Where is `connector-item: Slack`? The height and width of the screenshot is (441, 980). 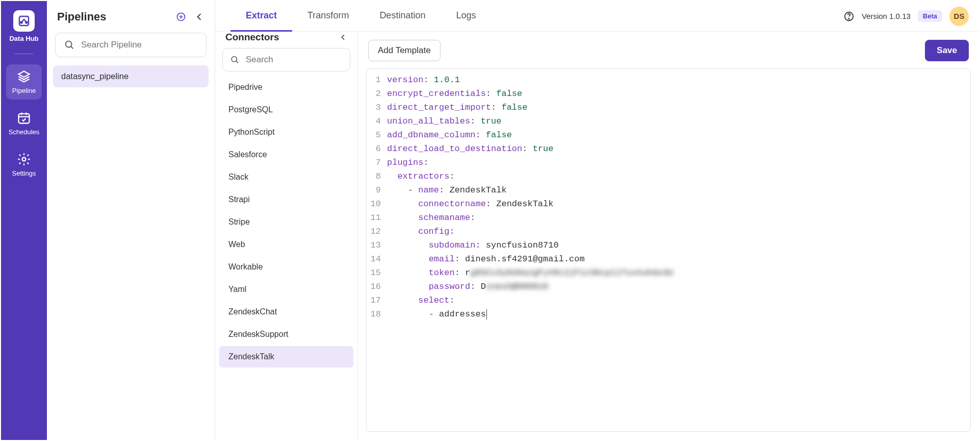 connector-item: Slack is located at coordinates (287, 177).